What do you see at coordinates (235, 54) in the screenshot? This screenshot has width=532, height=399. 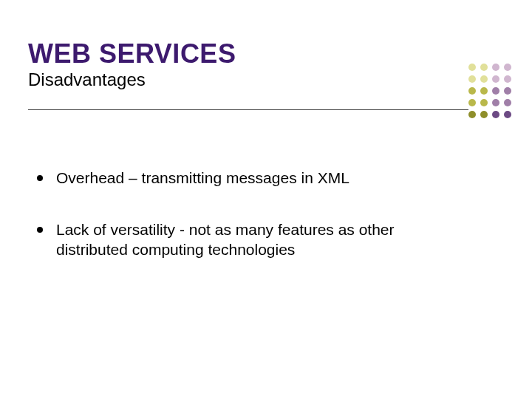 I see `slide-title: WEB SERVICES` at bounding box center [235, 54].